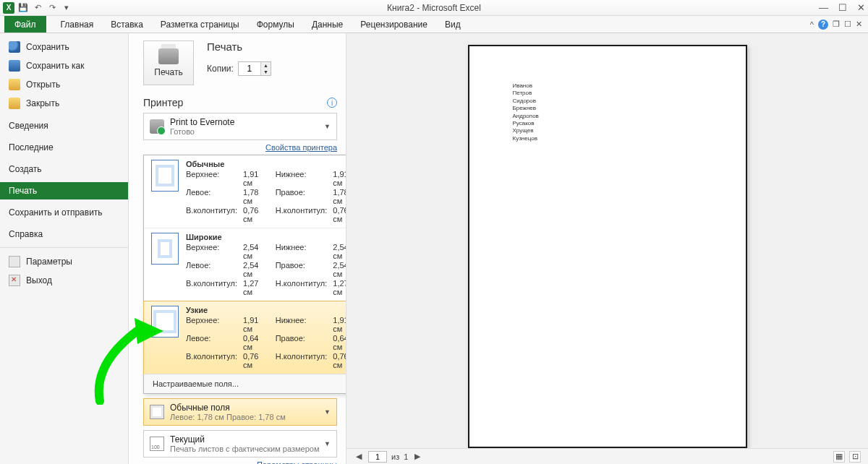  What do you see at coordinates (55, 66) in the screenshot?
I see `nav-save-as-label: Сохранить как` at bounding box center [55, 66].